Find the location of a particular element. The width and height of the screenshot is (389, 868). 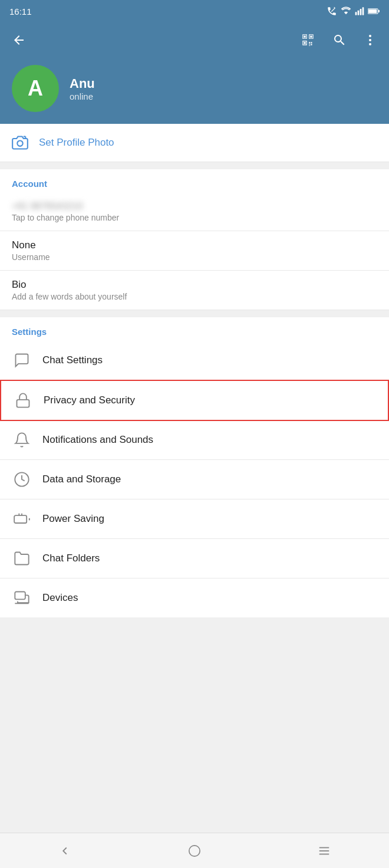

call-icon is located at coordinates (332, 11).